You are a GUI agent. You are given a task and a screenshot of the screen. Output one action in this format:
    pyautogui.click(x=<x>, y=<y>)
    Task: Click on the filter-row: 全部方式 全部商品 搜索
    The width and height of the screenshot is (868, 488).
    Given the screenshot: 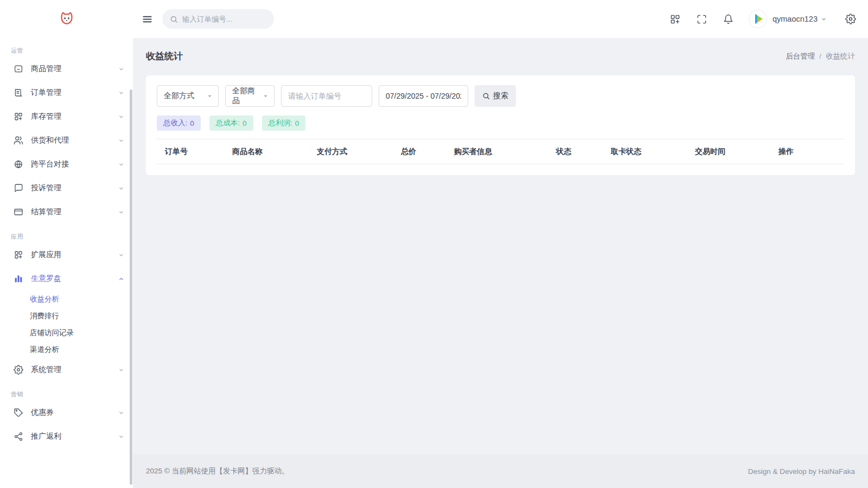 What is the action you would take?
    pyautogui.click(x=500, y=96)
    